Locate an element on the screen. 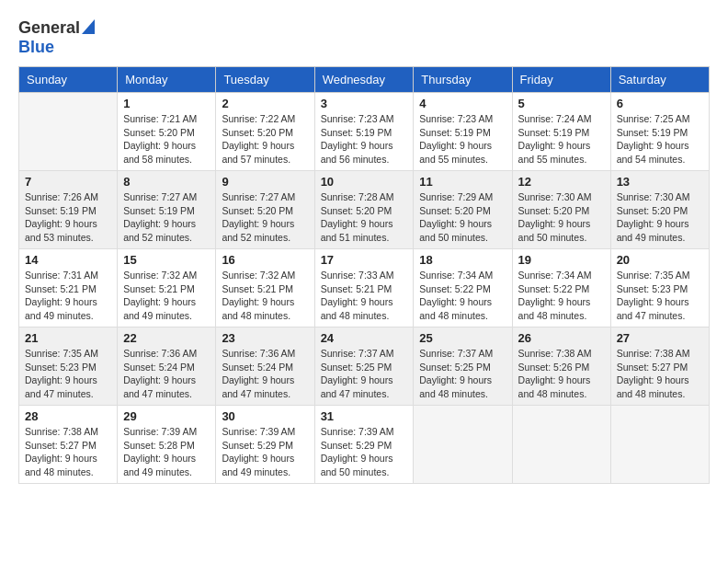 The image size is (728, 563). day-number: 6 is located at coordinates (660, 103).